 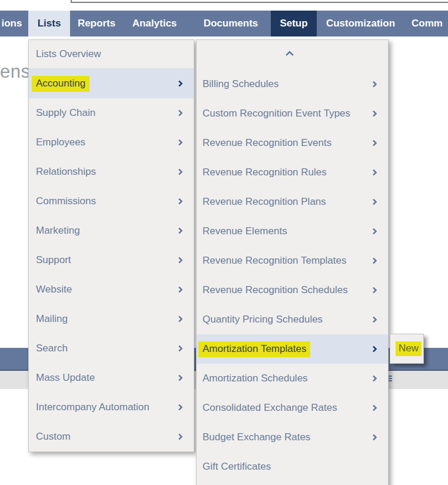 I want to click on menu-item-support: Support, so click(x=111, y=260).